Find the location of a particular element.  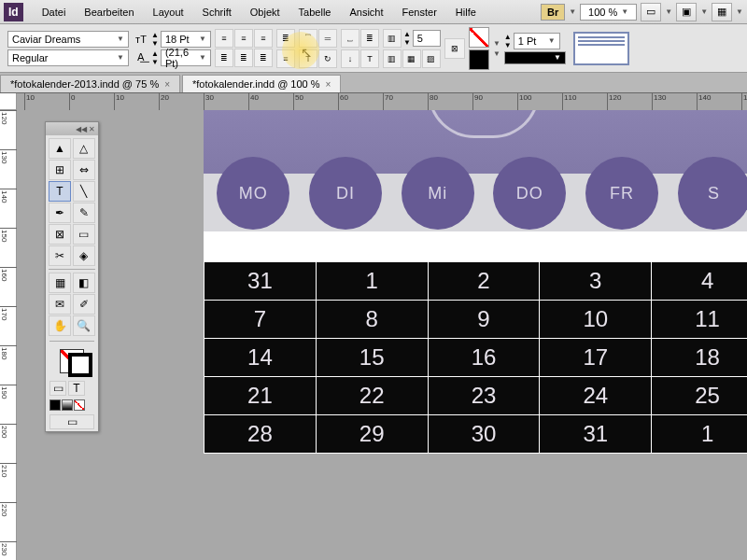

stroke-color-swatch is located at coordinates (80, 365).